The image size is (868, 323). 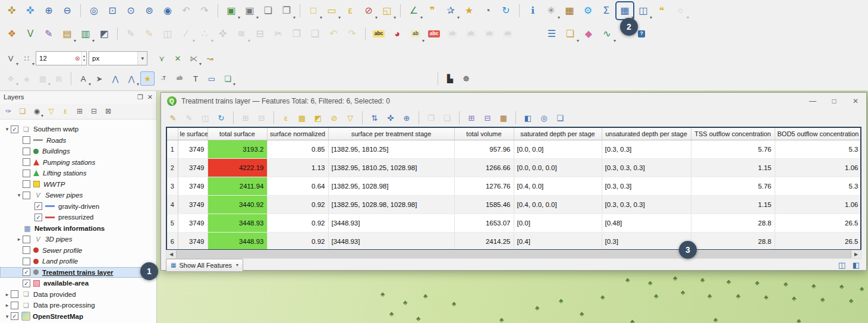 What do you see at coordinates (558, 187) in the screenshot?
I see `cell: [0.4, 0.0]` at bounding box center [558, 187].